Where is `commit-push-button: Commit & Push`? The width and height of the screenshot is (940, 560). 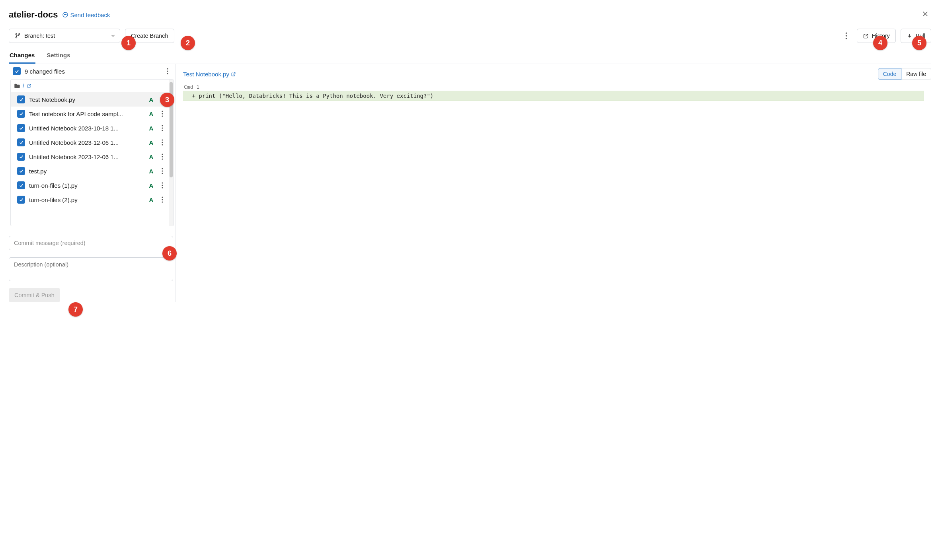 commit-push-button: Commit & Push is located at coordinates (34, 295).